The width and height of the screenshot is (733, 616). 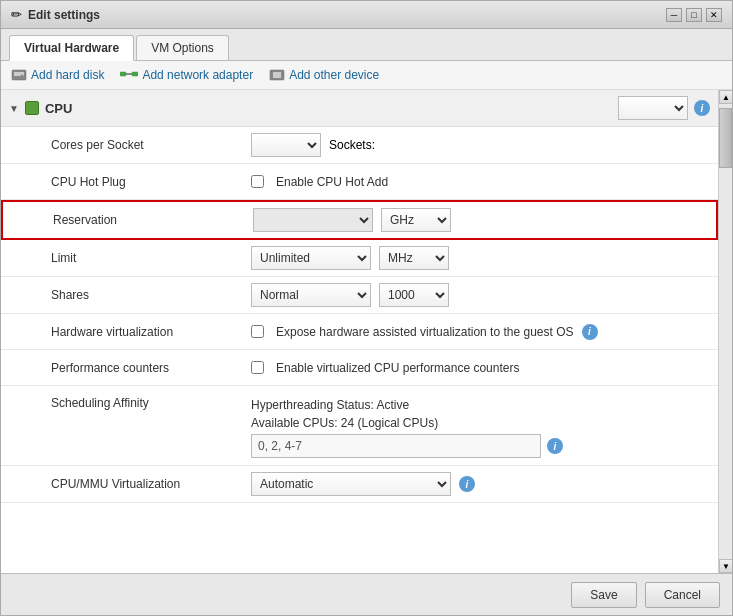 What do you see at coordinates (366, 594) in the screenshot?
I see `footer: Save Cancel` at bounding box center [366, 594].